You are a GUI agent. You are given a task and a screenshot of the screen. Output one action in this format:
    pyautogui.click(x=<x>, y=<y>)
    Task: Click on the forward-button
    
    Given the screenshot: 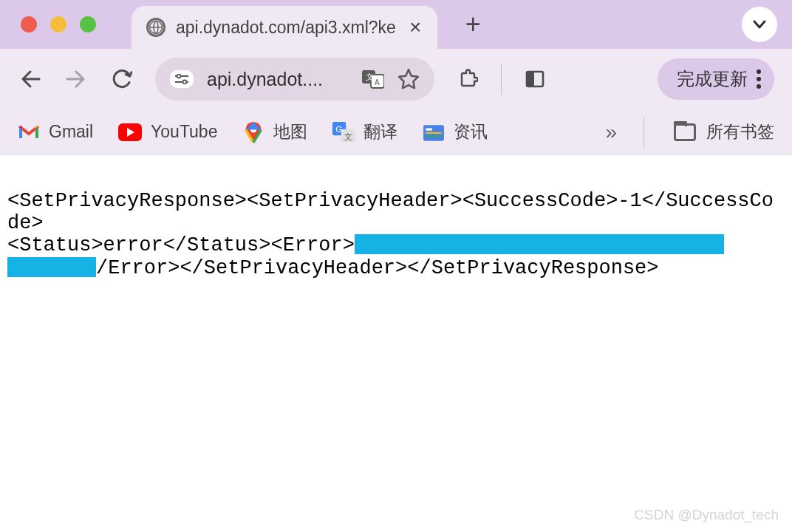 What is the action you would take?
    pyautogui.click(x=76, y=79)
    